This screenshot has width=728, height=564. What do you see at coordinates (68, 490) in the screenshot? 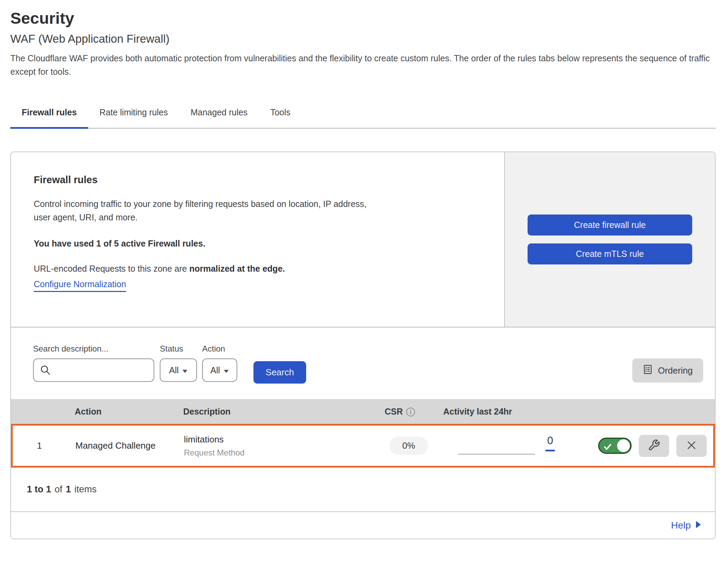
I see `footer-total: 1` at bounding box center [68, 490].